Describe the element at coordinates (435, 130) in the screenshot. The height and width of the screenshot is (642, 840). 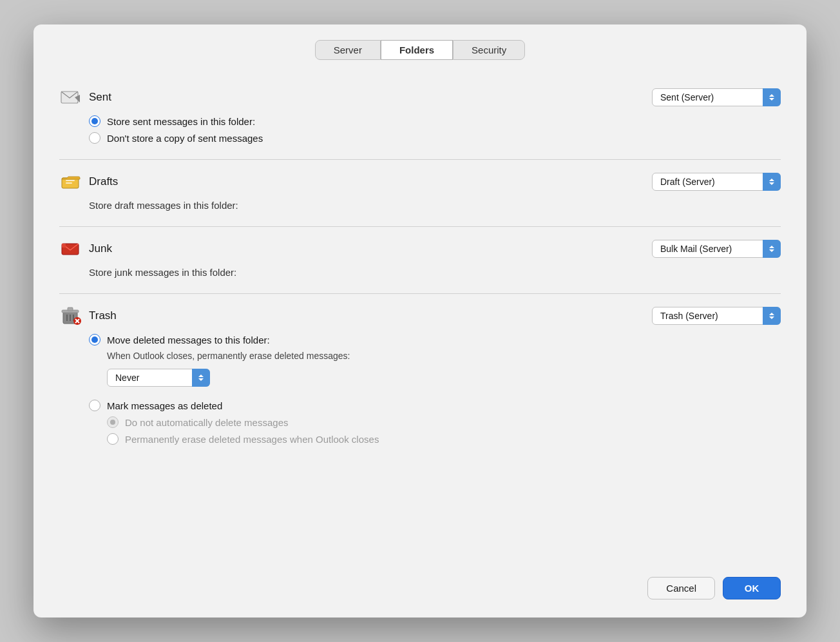
I see `sent-radio-group: Store sent messages in this folder: Don'…` at that location.